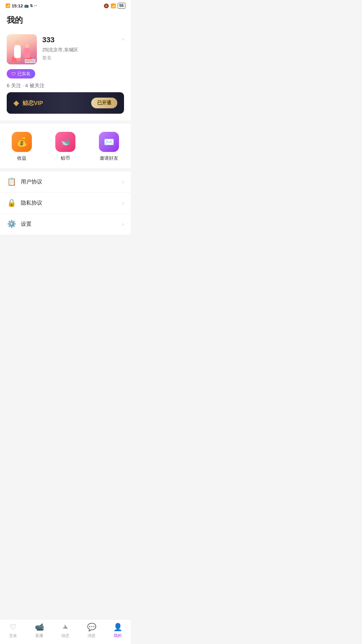 This screenshot has height=644, width=362. What do you see at coordinates (13, 74) in the screenshot?
I see `shield-icon: 🛡` at bounding box center [13, 74].